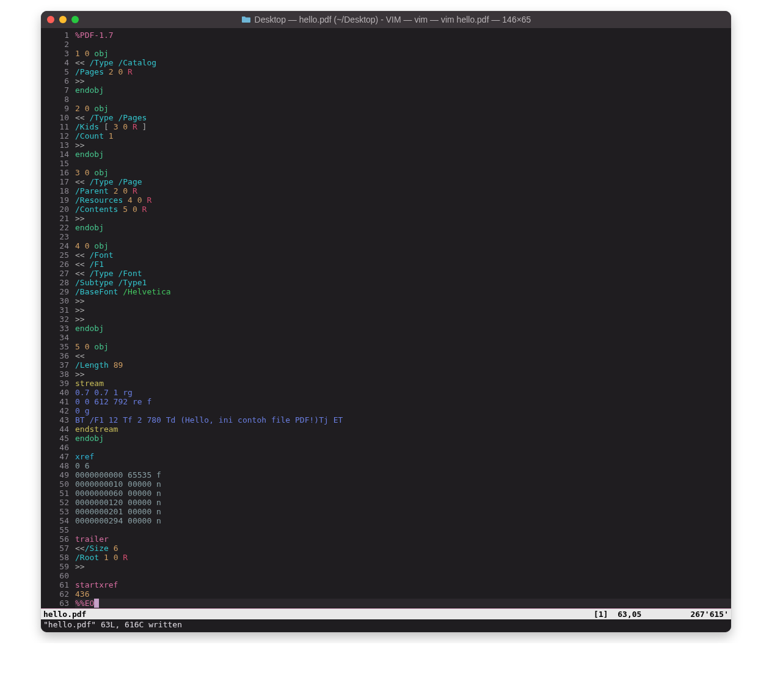 The height and width of the screenshot is (700, 772). I want to click on code-line: 47xref, so click(386, 457).